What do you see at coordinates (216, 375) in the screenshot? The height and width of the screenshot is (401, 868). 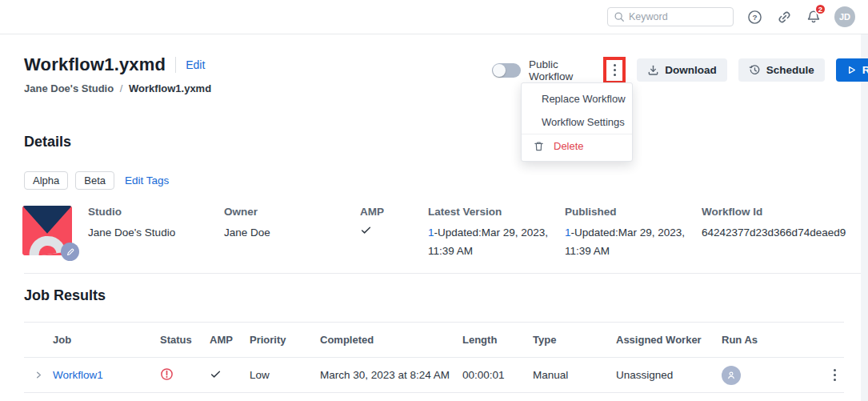 I see `row-amp-check-icon` at bounding box center [216, 375].